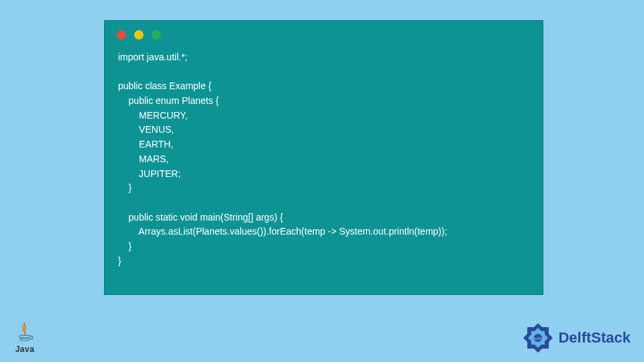  Describe the element at coordinates (25, 349) in the screenshot. I see `java-label: Java` at that location.